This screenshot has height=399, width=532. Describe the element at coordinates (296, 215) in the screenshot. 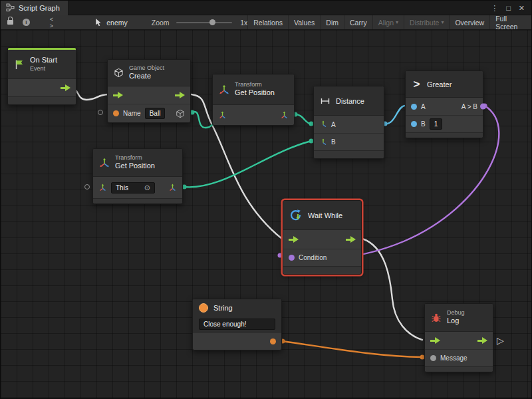

I see `wait-icon` at that location.